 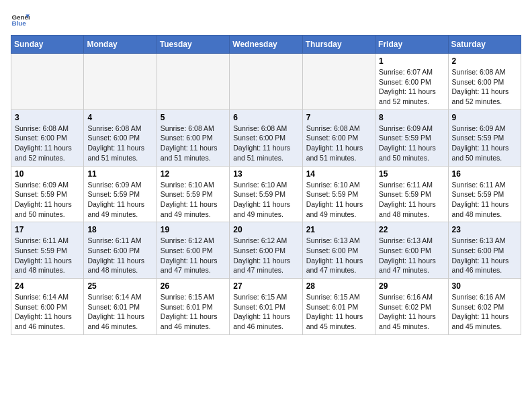 I want to click on calendar-cell: 25Sunrise: 6:14 AM Sunset: 6:01 PM Dayli…, so click(x=120, y=307).